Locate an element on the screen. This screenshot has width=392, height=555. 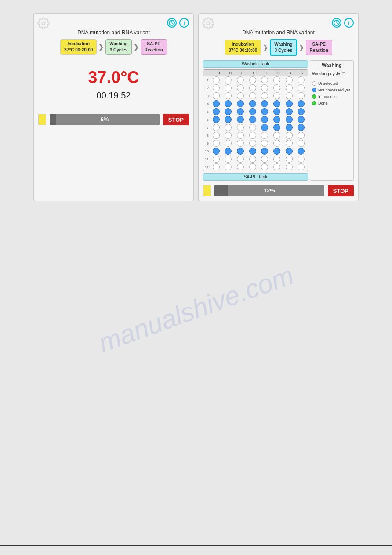
right-step-incubation: Incubation37°C 00:20:00 is located at coordinates (243, 47).